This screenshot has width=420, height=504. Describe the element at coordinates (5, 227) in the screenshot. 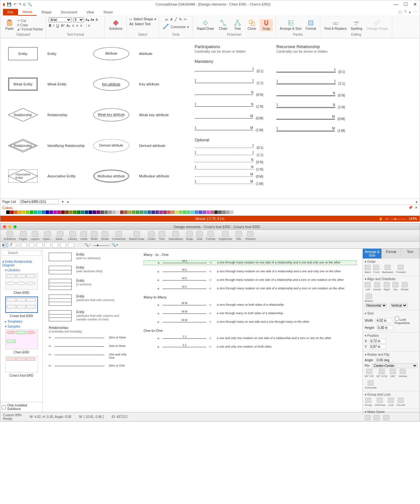

I see `close-dot` at that location.